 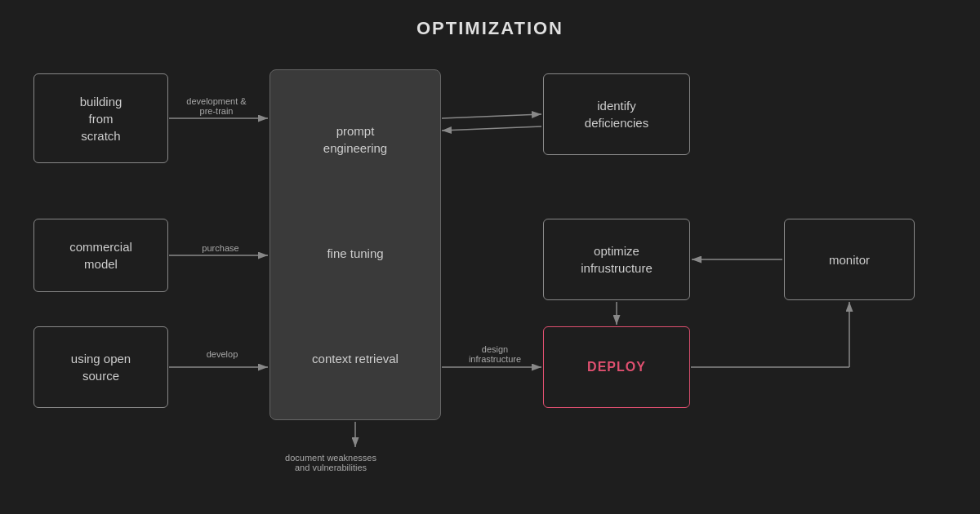 I want to click on box-prompt-engineering-label: prompt engineering, so click(x=355, y=140).